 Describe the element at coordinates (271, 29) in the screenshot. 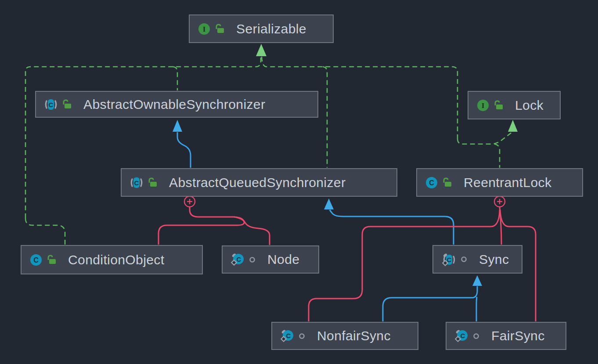

I see `class-name-label: Serializable` at that location.